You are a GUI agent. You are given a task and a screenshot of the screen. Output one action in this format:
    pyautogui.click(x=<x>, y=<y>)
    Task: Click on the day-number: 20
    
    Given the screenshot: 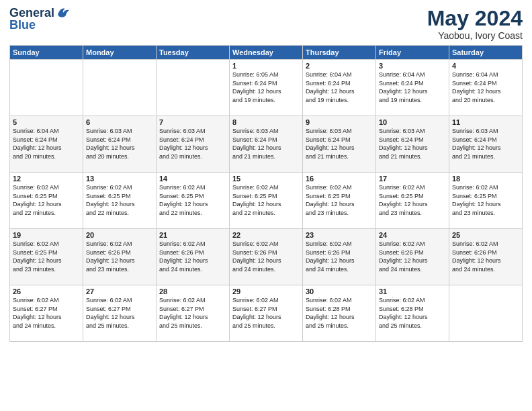 What is the action you would take?
    pyautogui.click(x=120, y=235)
    